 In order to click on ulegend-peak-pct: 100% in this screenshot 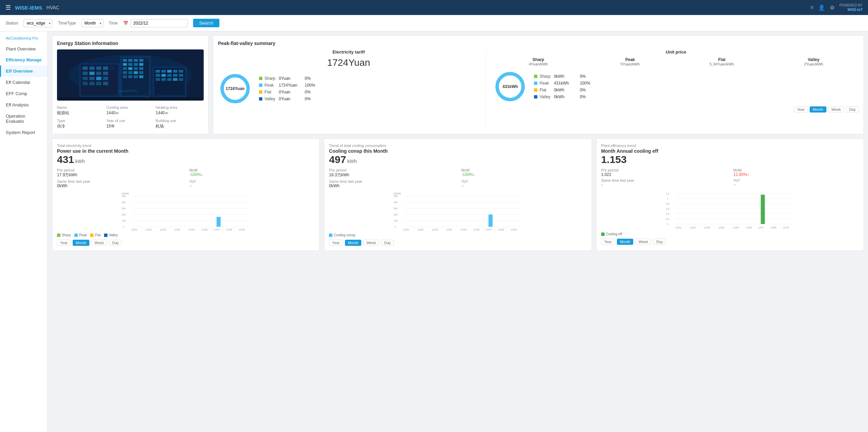, I will do `click(585, 83)`.